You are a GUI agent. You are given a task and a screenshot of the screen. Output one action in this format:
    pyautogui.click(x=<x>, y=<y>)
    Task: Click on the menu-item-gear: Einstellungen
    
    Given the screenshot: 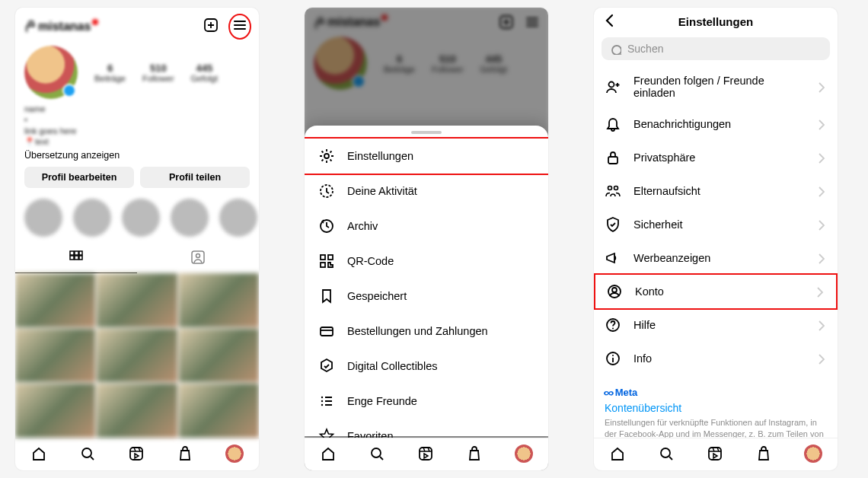 What is the action you would take?
    pyautogui.click(x=426, y=156)
    